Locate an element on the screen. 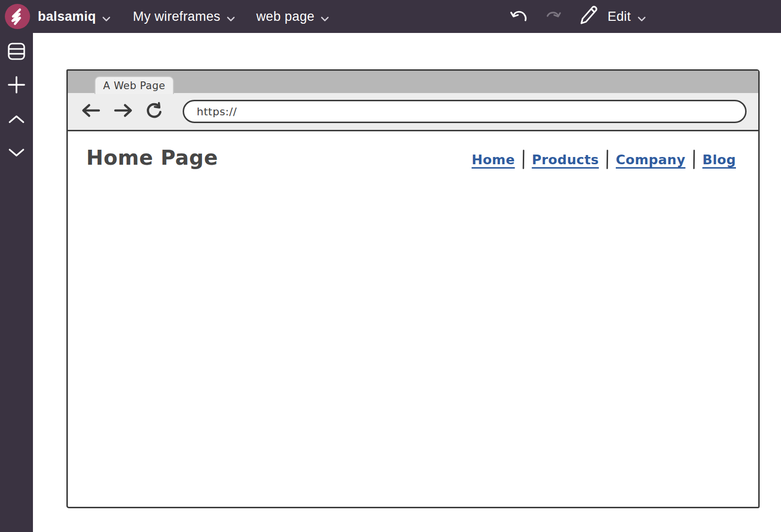  scribble-icon is located at coordinates (17, 26).